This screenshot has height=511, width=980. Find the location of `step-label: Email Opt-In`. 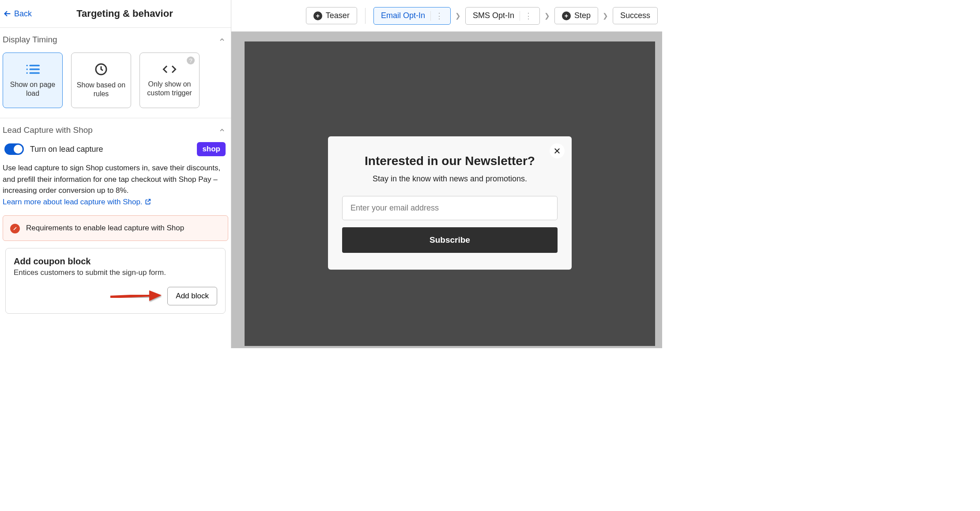

step-label: Email Opt-In is located at coordinates (403, 16).